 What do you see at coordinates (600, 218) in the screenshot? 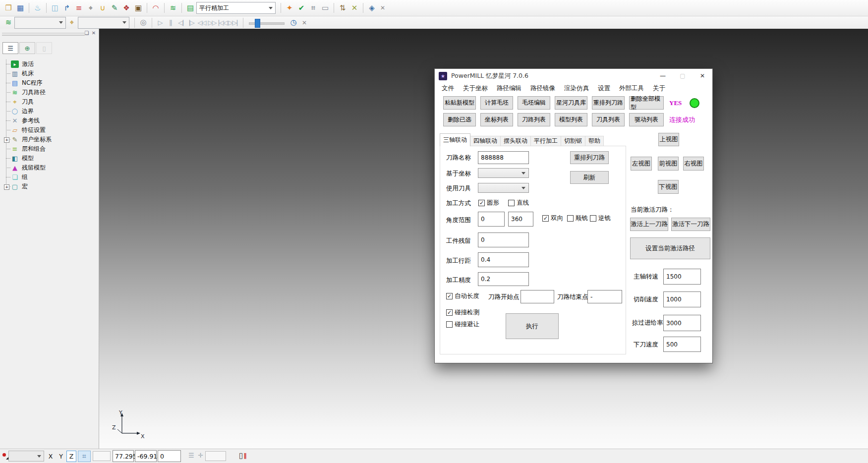
I see `conventional-mill-checkbox: 逆铣` at bounding box center [600, 218].